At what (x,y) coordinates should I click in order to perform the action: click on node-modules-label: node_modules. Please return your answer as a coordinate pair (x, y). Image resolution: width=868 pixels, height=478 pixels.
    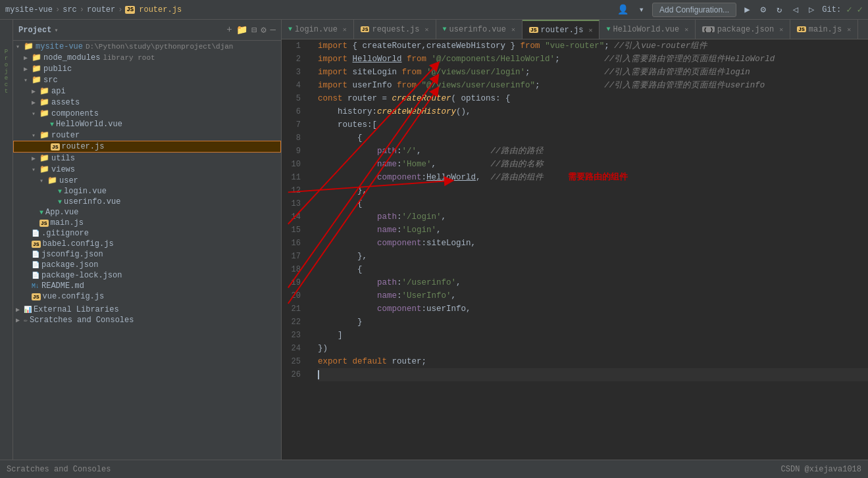
    Looking at the image, I should click on (72, 58).